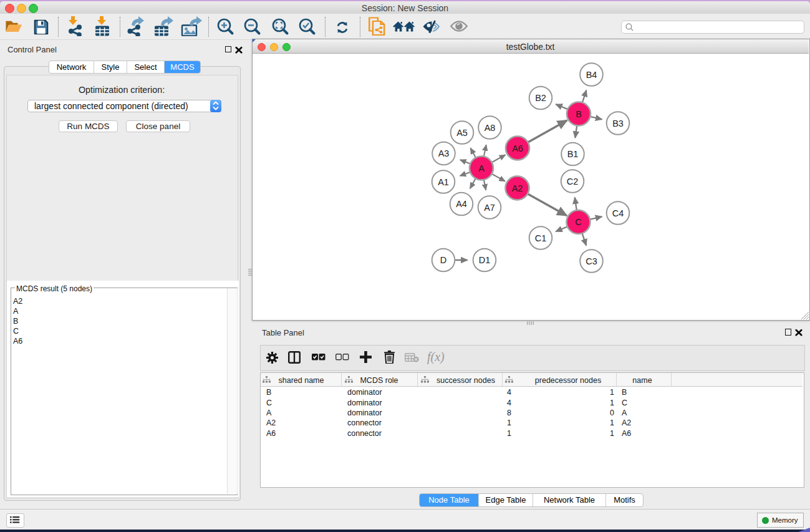  What do you see at coordinates (591, 261) in the screenshot?
I see `svg-text: C3` at bounding box center [591, 261].